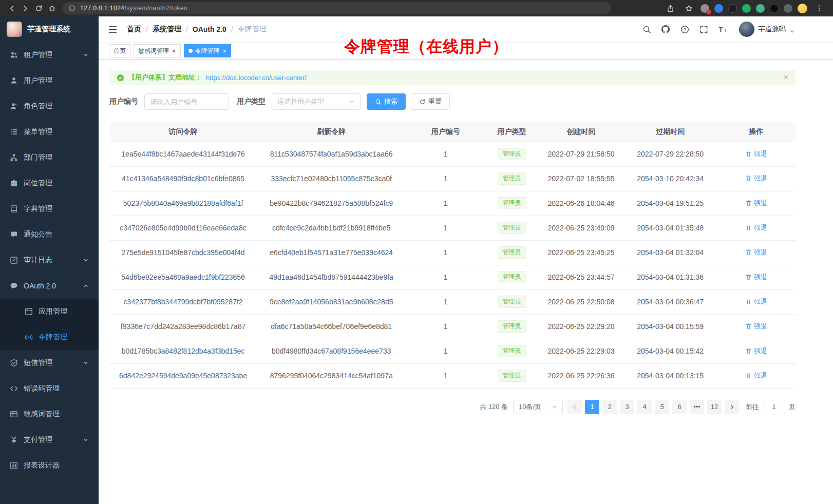  I want to click on refresh-token-cell: 9ce8ef2aa9f14056b831ae9b608e28d5, so click(331, 302).